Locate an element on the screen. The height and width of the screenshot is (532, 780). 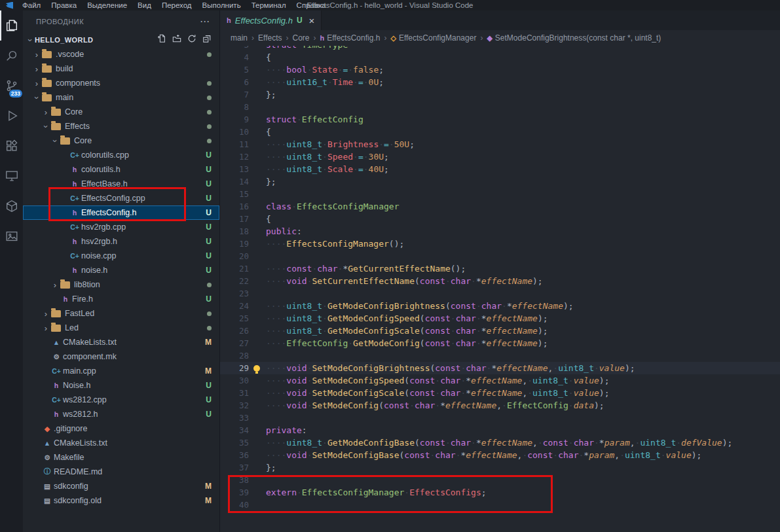
code-line-25: 25····uint8_t·GetModeConfigSpeed(const·c… is located at coordinates (500, 318).